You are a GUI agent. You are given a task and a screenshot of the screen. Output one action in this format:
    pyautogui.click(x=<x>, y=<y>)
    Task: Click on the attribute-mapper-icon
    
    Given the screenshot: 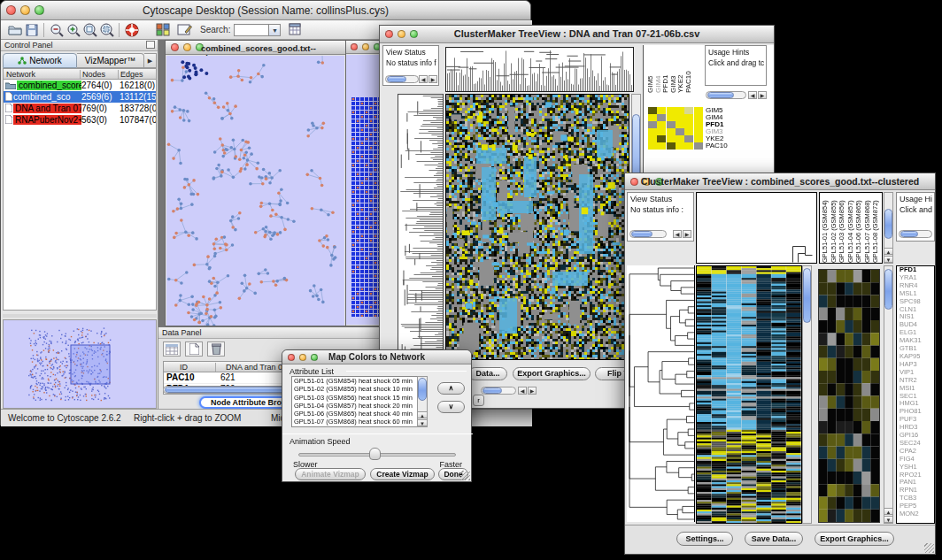 What is the action you would take?
    pyautogui.click(x=163, y=30)
    